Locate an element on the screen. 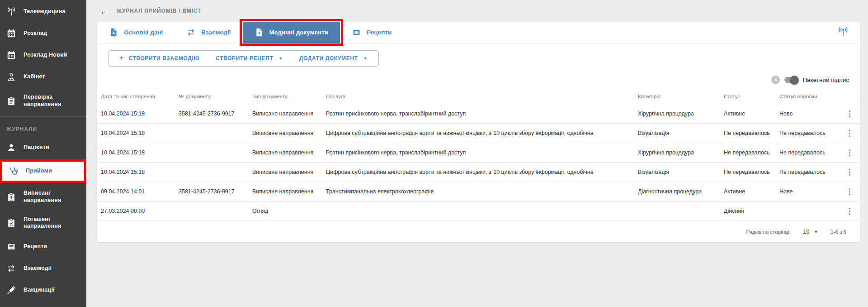 The width and height of the screenshot is (868, 307). sidebar-item-label: Рецепти is located at coordinates (35, 247).